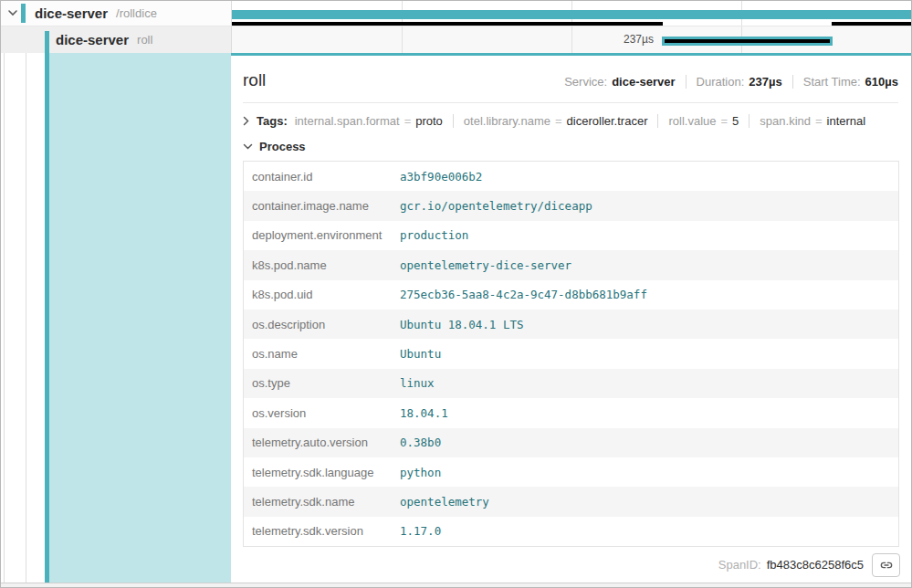 The image size is (912, 588). What do you see at coordinates (721, 82) in the screenshot?
I see `duration-label: Duration:` at bounding box center [721, 82].